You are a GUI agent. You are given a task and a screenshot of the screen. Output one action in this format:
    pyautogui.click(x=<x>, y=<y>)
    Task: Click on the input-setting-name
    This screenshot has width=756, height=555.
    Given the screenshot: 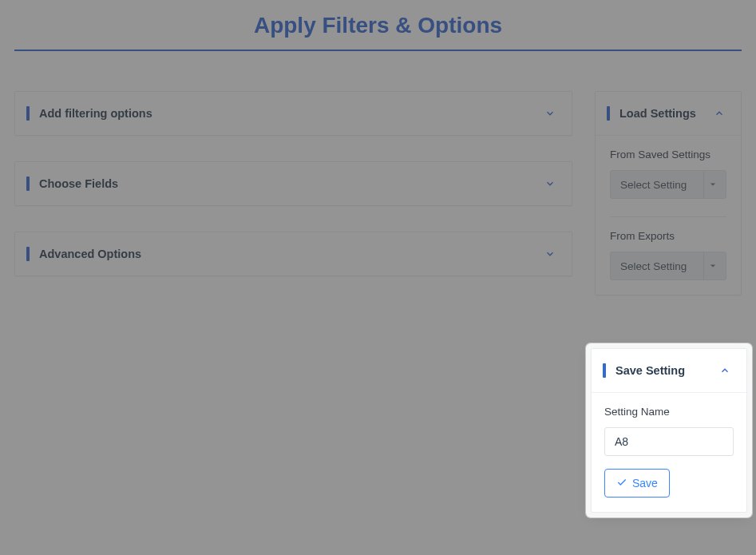 What is the action you would take?
    pyautogui.click(x=669, y=442)
    